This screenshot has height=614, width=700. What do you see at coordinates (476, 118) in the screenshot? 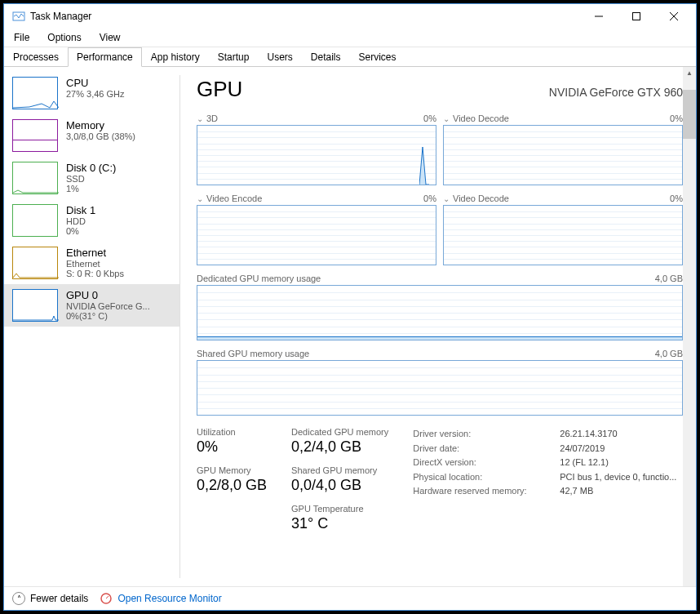
I see `graph-vd1-selector: ⌄Video Decode` at bounding box center [476, 118].